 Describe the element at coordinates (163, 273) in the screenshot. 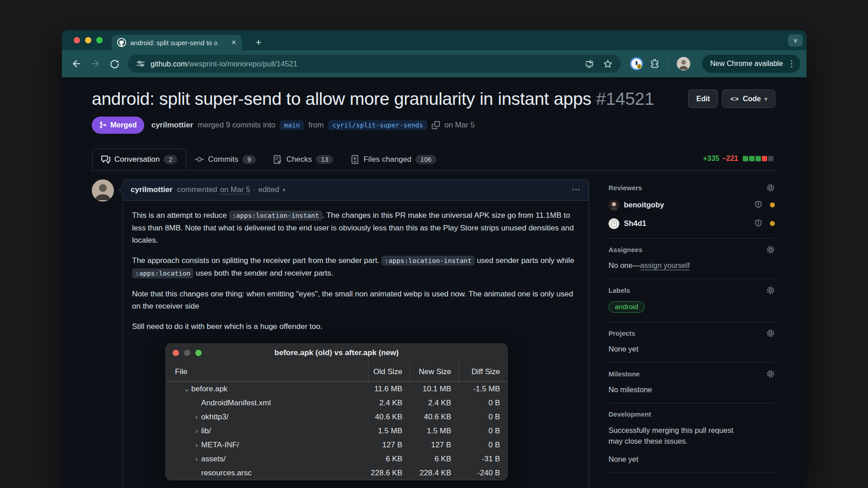

I see `inline-code: :apps:location` at that location.